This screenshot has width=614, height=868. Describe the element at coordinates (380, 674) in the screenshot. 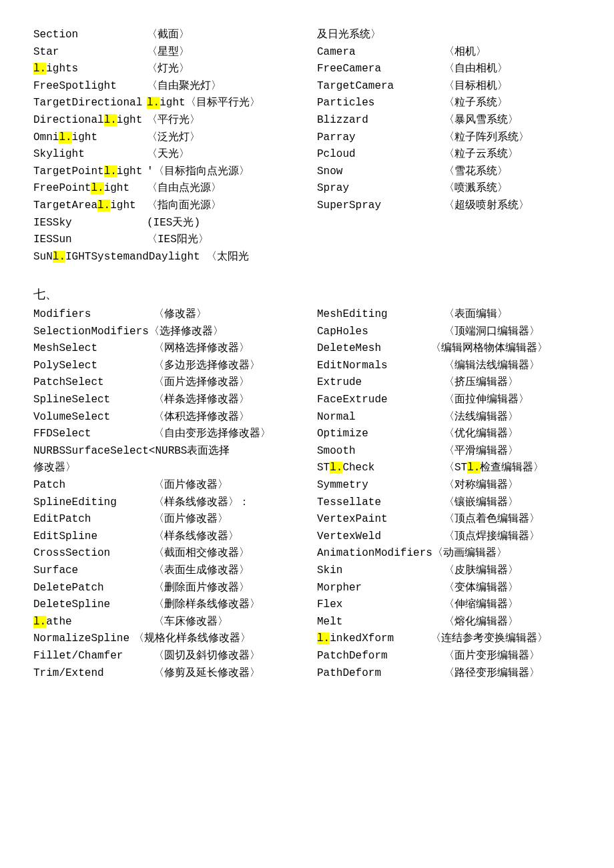

I see `term: PathDeform` at that location.